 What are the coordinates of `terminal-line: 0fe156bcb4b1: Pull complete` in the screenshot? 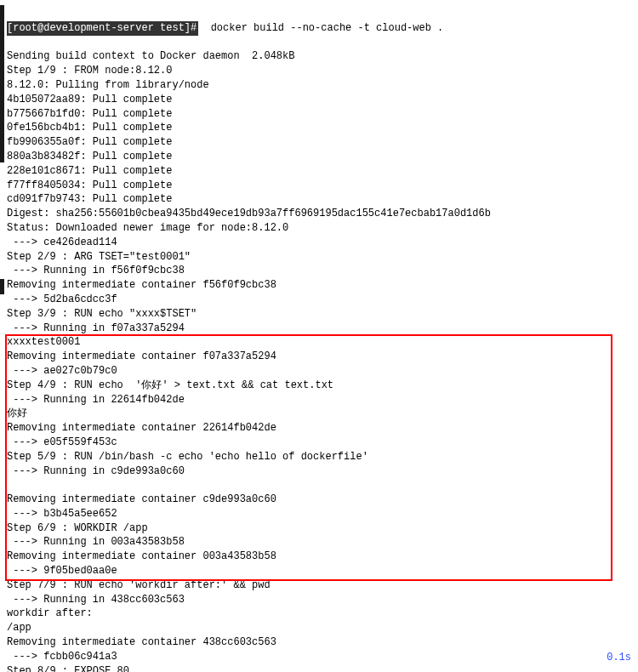 It's located at (319, 128).